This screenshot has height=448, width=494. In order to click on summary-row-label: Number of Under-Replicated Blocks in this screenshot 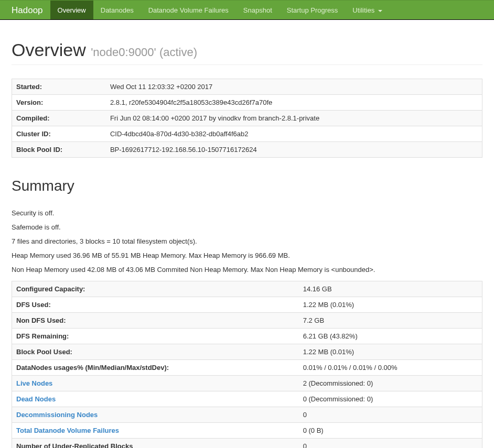, I will do `click(155, 443)`.